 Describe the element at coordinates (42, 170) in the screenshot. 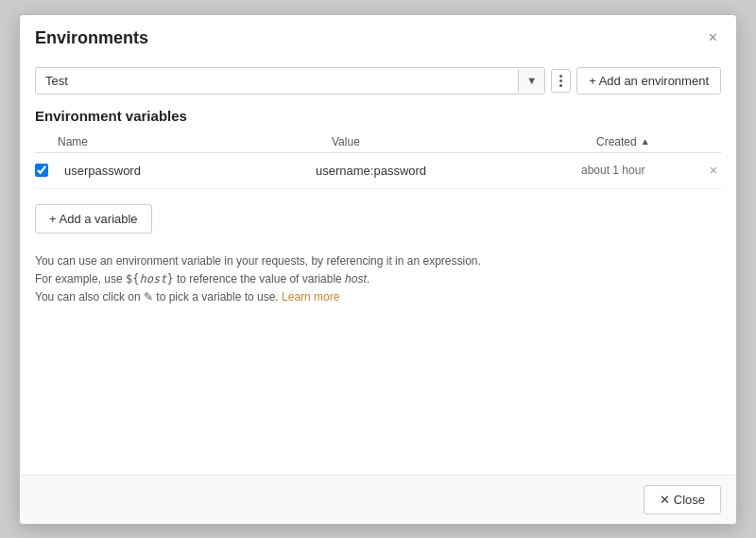

I see `row-checkbox` at that location.